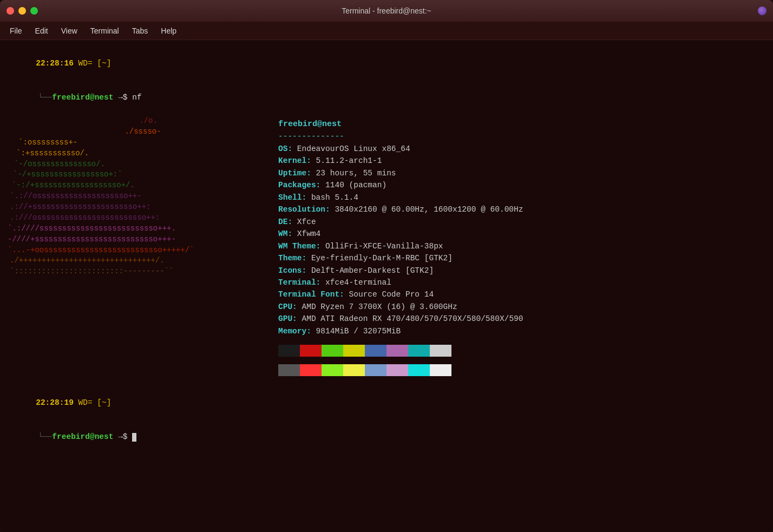  Describe the element at coordinates (57, 403) in the screenshot. I see `prompt-time-2: 22:28:19` at that location.